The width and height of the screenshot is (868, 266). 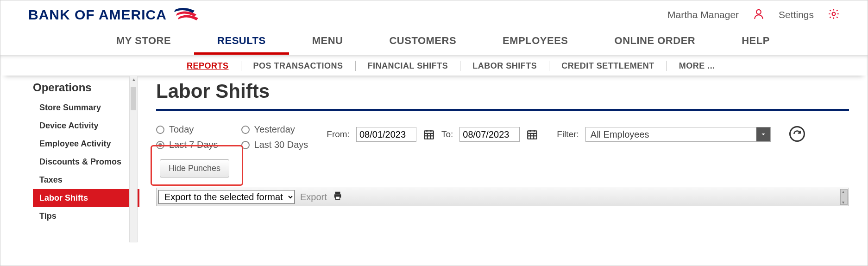 What do you see at coordinates (298, 66) in the screenshot?
I see `subnav-pos-transactions: POS TRANSACTIONS` at bounding box center [298, 66].